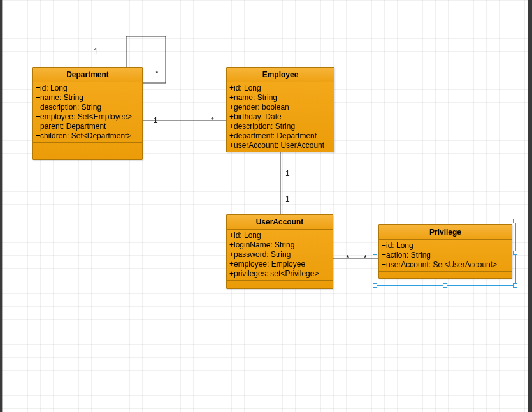 Image resolution: width=532 pixels, height=412 pixels. What do you see at coordinates (280, 274) in the screenshot?
I see `class-attr: +privileges: set<Privilege>` at bounding box center [280, 274].